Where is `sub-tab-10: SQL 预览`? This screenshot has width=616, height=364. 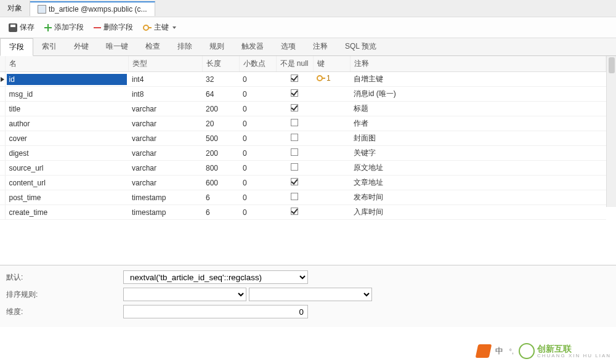
sub-tab-10: SQL 预览 is located at coordinates (361, 47).